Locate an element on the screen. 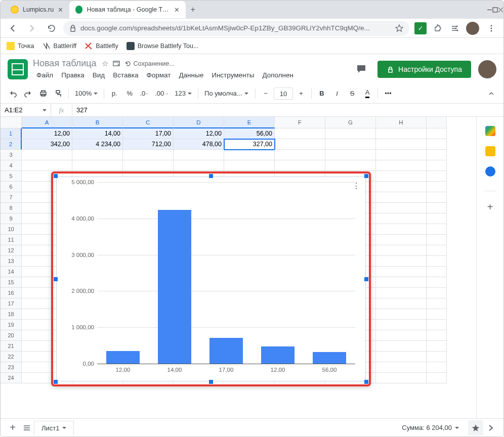 The width and height of the screenshot is (504, 437). row-header: 10 is located at coordinates (11, 230).